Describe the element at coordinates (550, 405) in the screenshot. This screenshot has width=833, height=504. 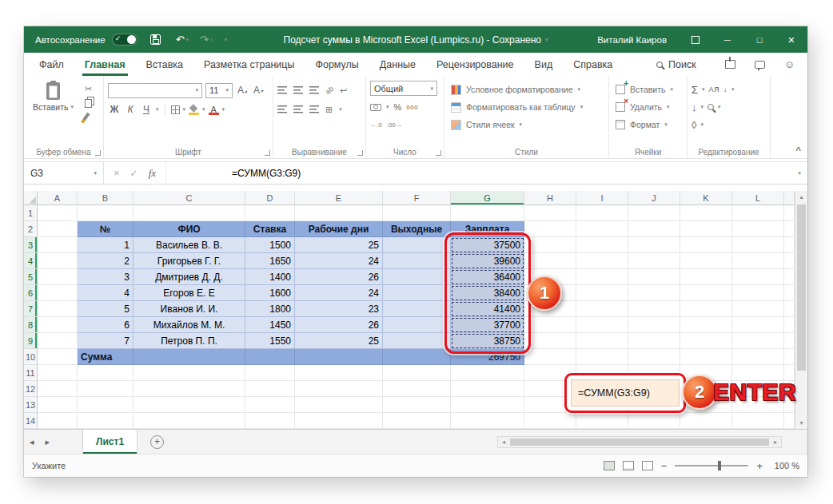
I see `cell-H13` at that location.